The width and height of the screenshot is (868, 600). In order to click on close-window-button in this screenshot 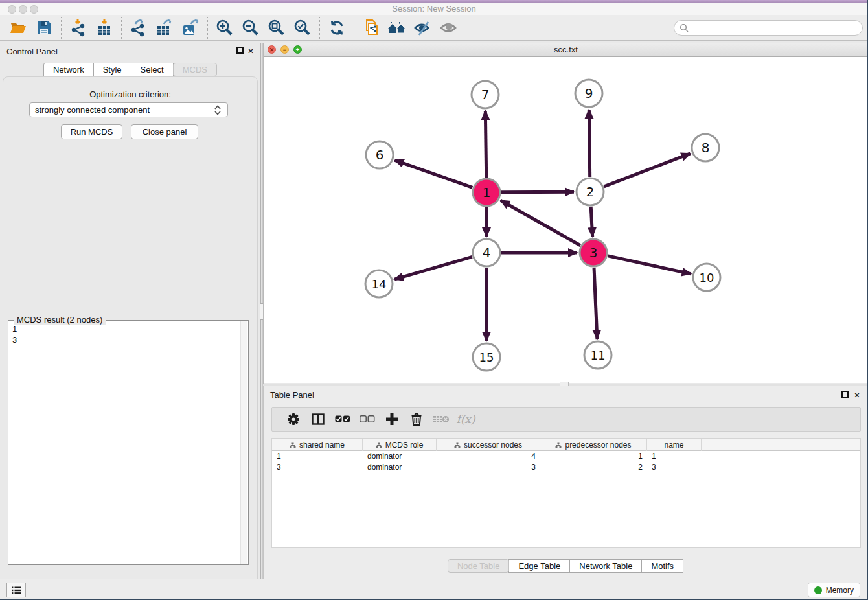, I will do `click(12, 9)`.